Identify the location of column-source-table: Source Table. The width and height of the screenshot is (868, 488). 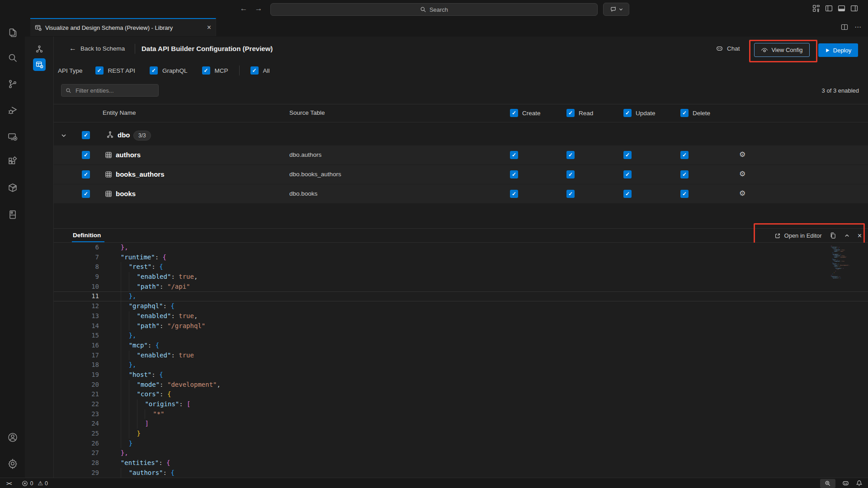
(307, 113).